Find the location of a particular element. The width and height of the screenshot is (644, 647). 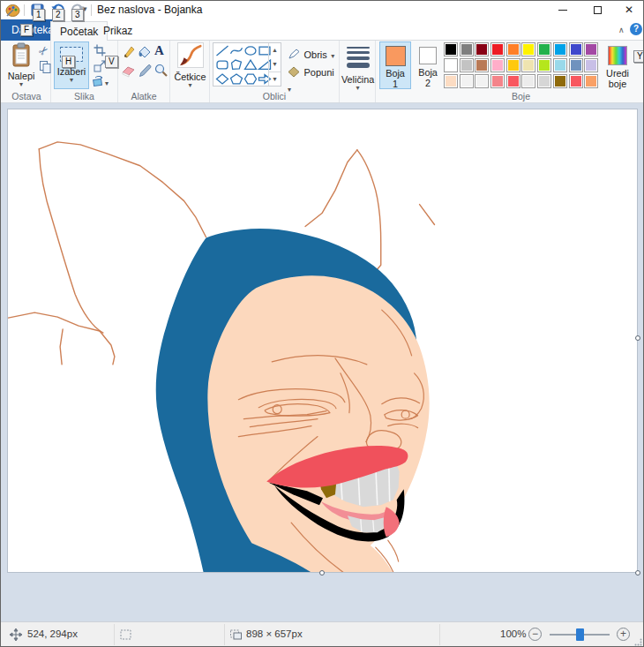

canvas-resize-handle-right is located at coordinates (638, 338).